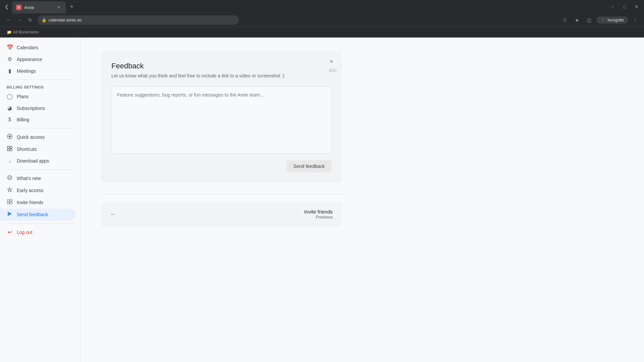  Describe the element at coordinates (221, 120) in the screenshot. I see `feedback-textarea` at that location.